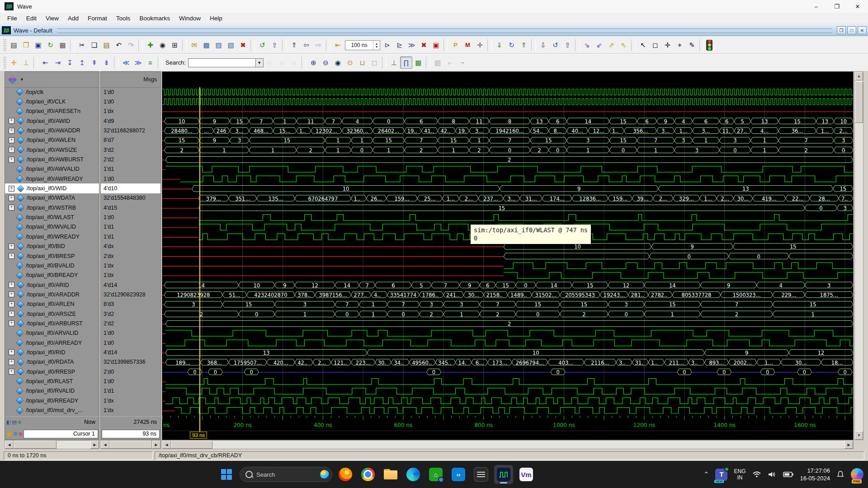 The image size is (868, 488). What do you see at coordinates (286, 474) in the screenshot?
I see `taskbar-search-pill: Search` at bounding box center [286, 474].